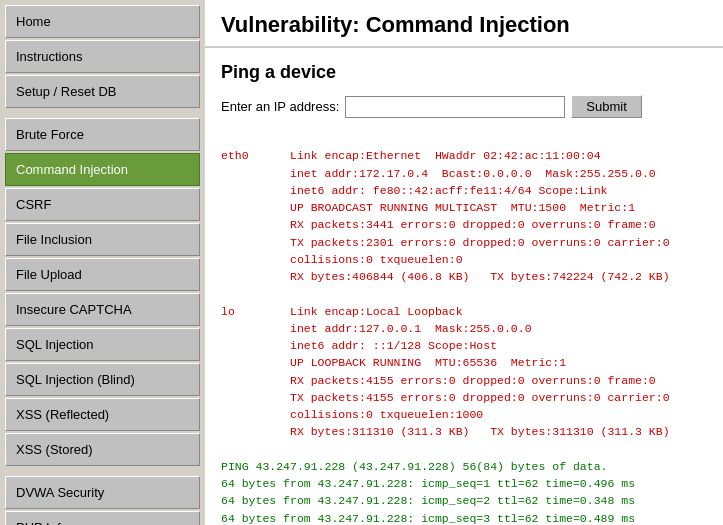  Describe the element at coordinates (102, 380) in the screenshot. I see `sidebar-item-sql-injection-blind: SQL Injection (Blind)` at that location.